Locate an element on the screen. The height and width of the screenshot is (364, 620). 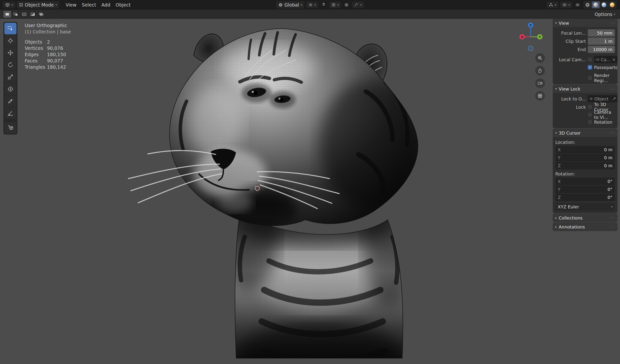
cursor-location-z-field: Z 0 m is located at coordinates (585, 166).